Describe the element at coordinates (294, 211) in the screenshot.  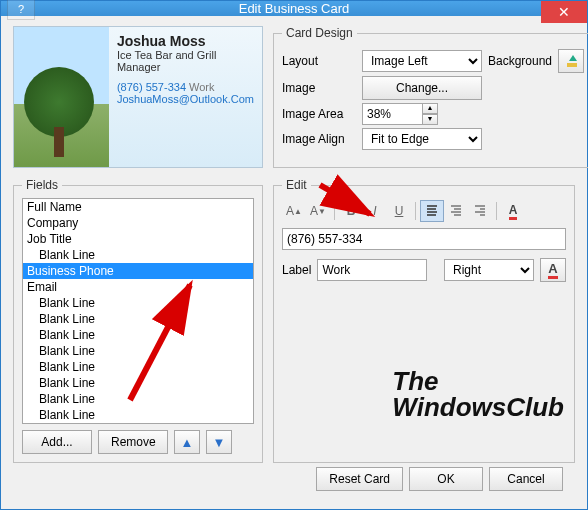
I see `increase-font-button: A▲` at that location.